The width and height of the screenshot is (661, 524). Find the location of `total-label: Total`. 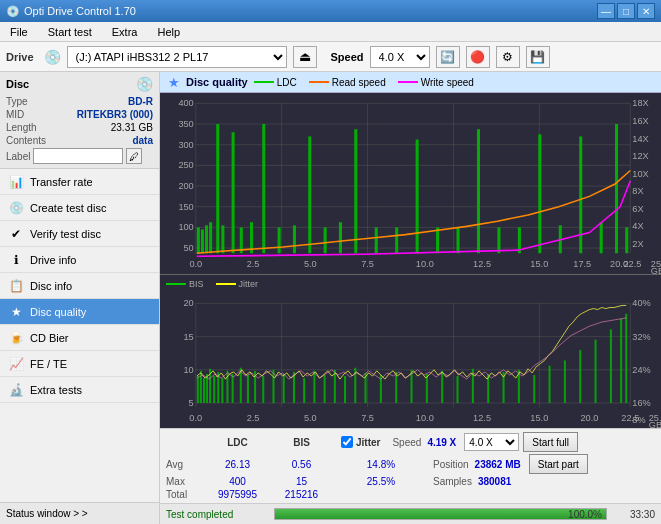

total-label: Total is located at coordinates (184, 494).